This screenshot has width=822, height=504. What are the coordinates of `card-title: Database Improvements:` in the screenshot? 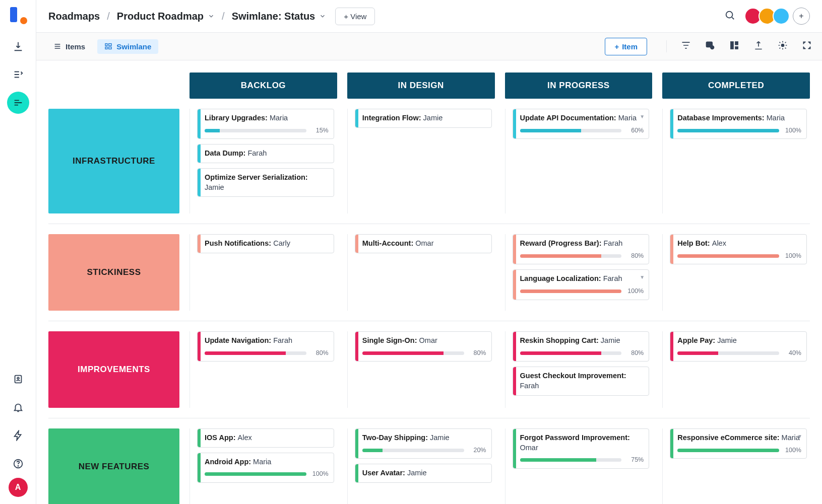 It's located at (722, 118).